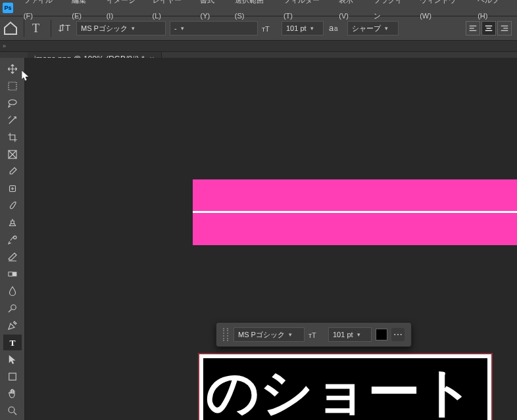 This screenshot has height=420, width=517. What do you see at coordinates (296, 28) in the screenshot?
I see `font-size-value: 101 pt` at bounding box center [296, 28].